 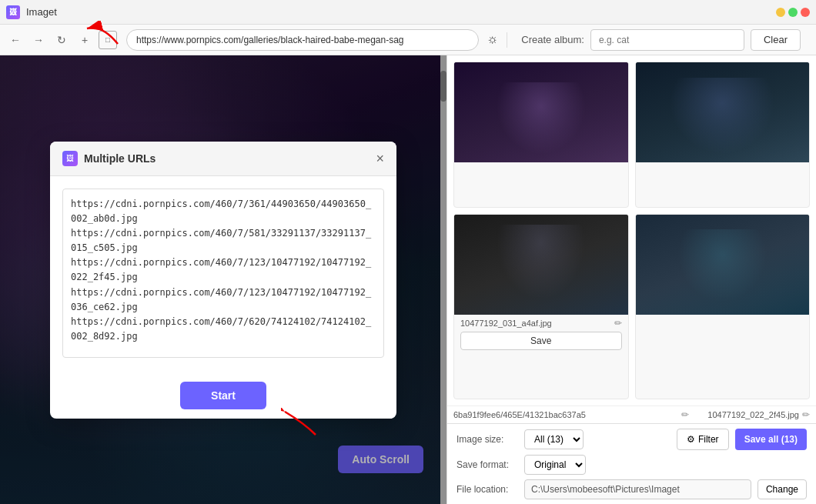 What do you see at coordinates (685, 415) in the screenshot?
I see `bottom-edit-icon-left: ✏` at bounding box center [685, 415].